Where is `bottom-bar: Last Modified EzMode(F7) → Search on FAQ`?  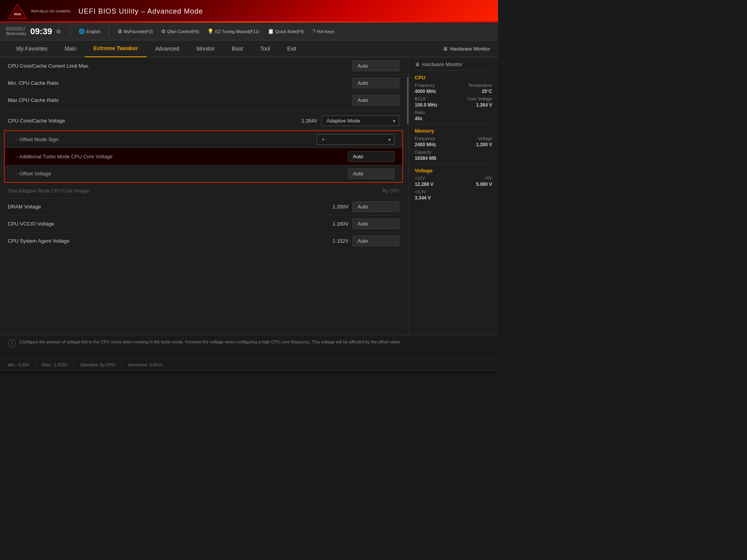
bottom-bar: Last Modified EzMode(F7) → Search on FAQ is located at coordinates (249, 372).